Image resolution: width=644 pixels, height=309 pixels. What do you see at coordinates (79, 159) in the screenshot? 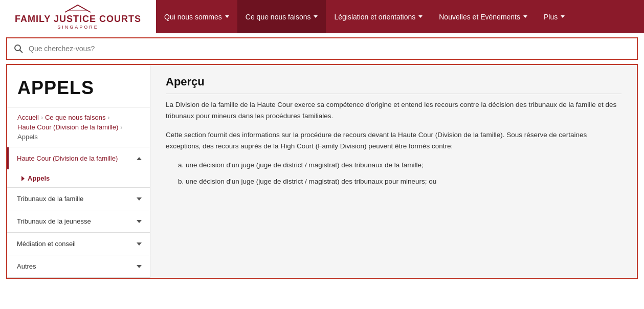
I see `sidebar-section-header-haute-cour: Haute Cour (Division de la famille)` at bounding box center [79, 159].